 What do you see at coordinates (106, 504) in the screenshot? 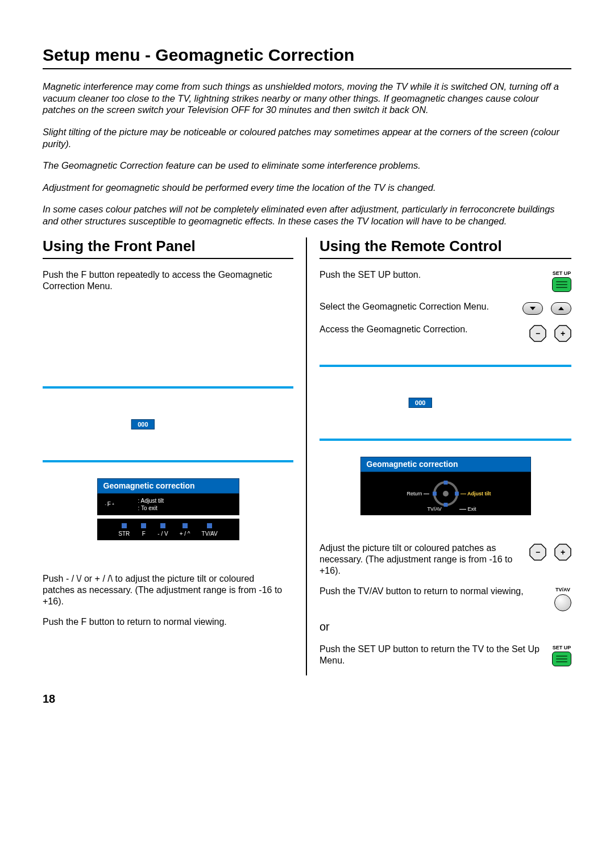
I see `fp-osd-minus: -` at bounding box center [106, 504].